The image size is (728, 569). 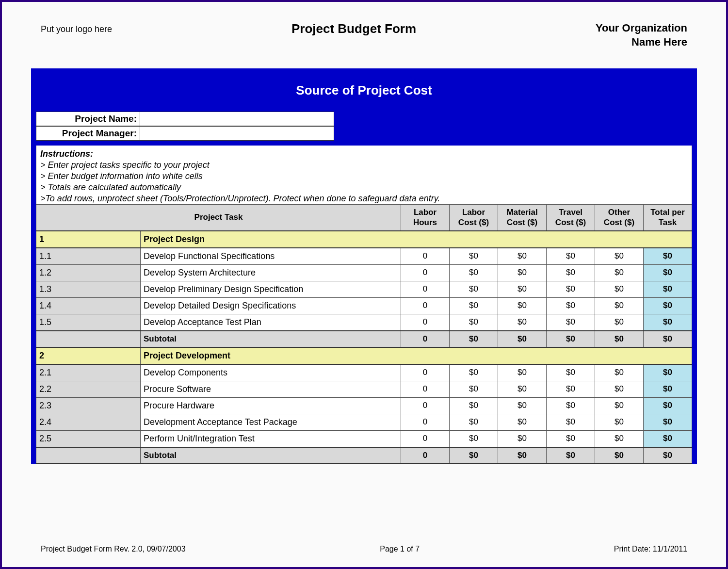 I want to click on org-line-2: Name Here, so click(x=641, y=43).